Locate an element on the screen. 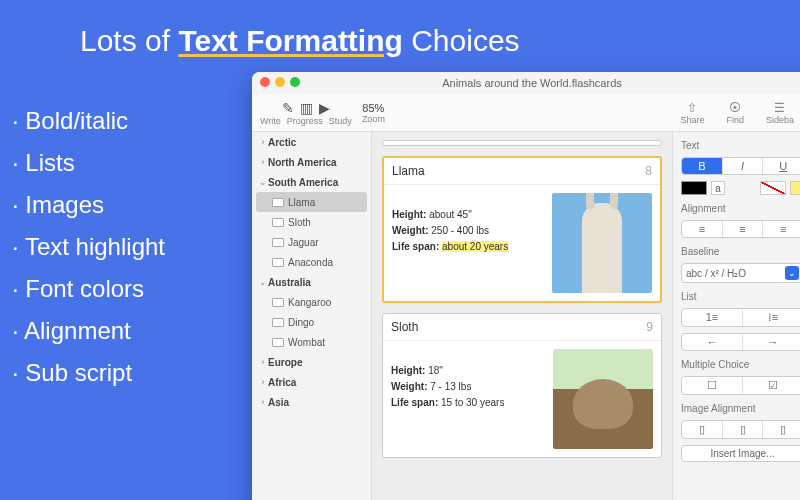 The image size is (800, 500). image-alignment-segment: ▯ ▯ ▯ is located at coordinates (740, 430).